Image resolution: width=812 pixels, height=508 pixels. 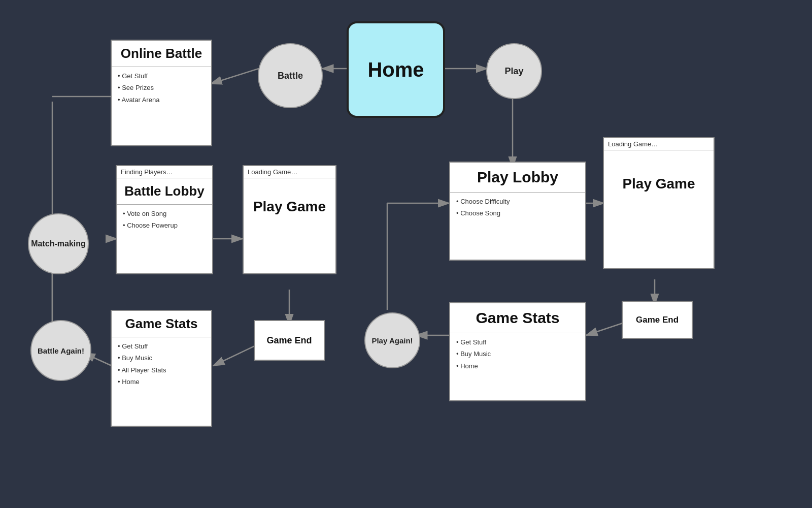 What do you see at coordinates (396, 70) in the screenshot?
I see `home-box: Home` at bounding box center [396, 70].